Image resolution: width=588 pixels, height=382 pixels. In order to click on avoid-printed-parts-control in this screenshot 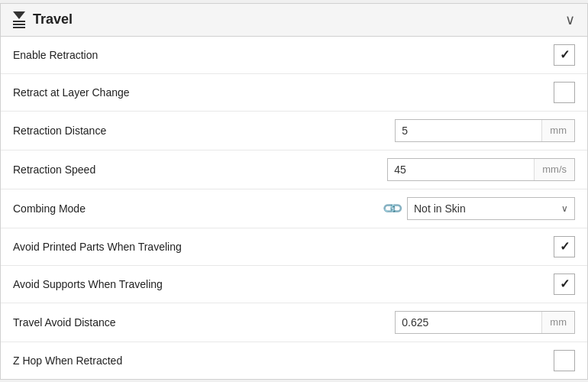, I will do `click(564, 247)`.